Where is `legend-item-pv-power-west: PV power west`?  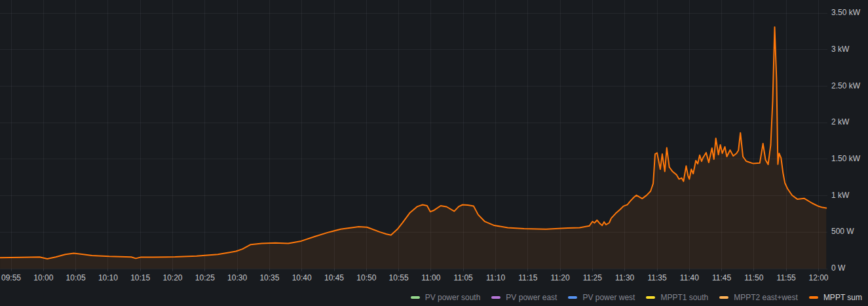 legend-item-pv-power-west: PV power west is located at coordinates (601, 297).